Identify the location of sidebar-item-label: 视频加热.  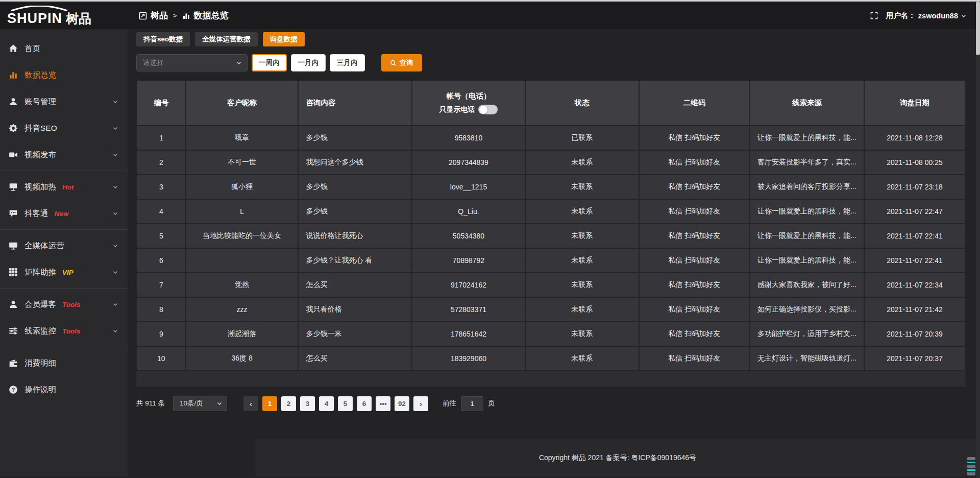
(40, 187).